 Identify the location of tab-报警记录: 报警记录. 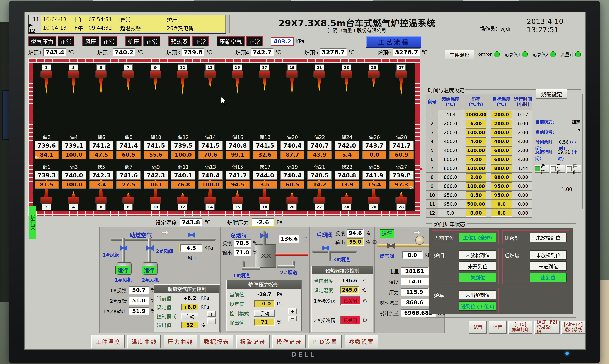
(253, 341).